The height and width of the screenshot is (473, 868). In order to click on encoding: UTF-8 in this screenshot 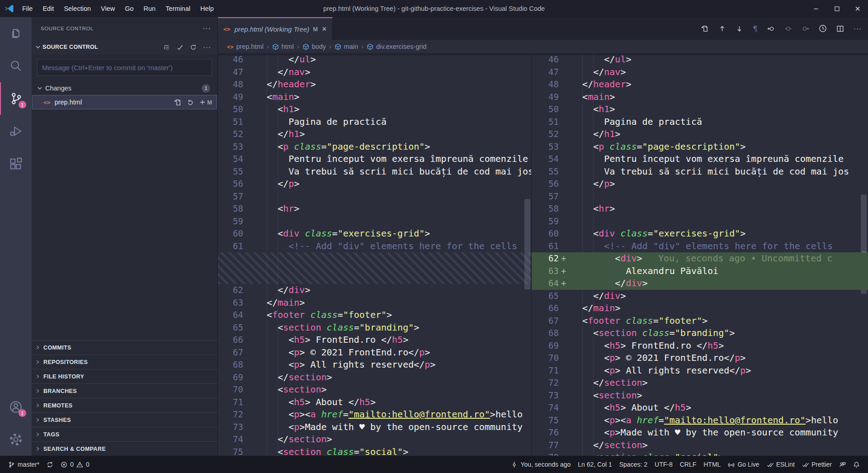, I will do `click(664, 464)`.